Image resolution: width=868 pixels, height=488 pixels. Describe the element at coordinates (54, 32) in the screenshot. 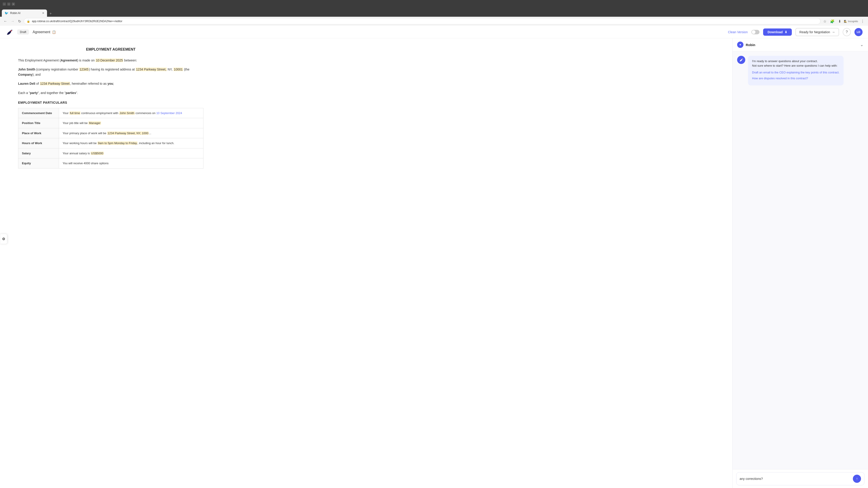

I see `copy-icon: 📋` at that location.